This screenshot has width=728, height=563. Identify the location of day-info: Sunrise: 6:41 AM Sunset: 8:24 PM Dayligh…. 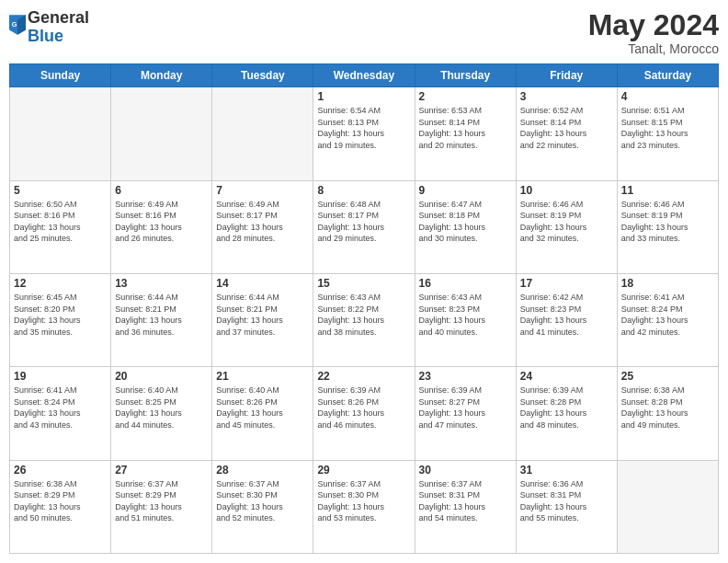
(667, 315).